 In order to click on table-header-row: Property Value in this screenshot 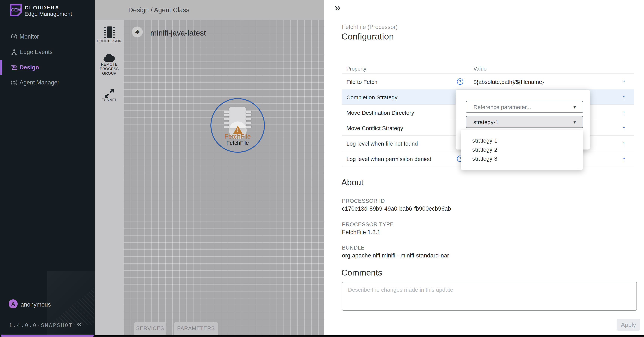, I will do `click(488, 69)`.